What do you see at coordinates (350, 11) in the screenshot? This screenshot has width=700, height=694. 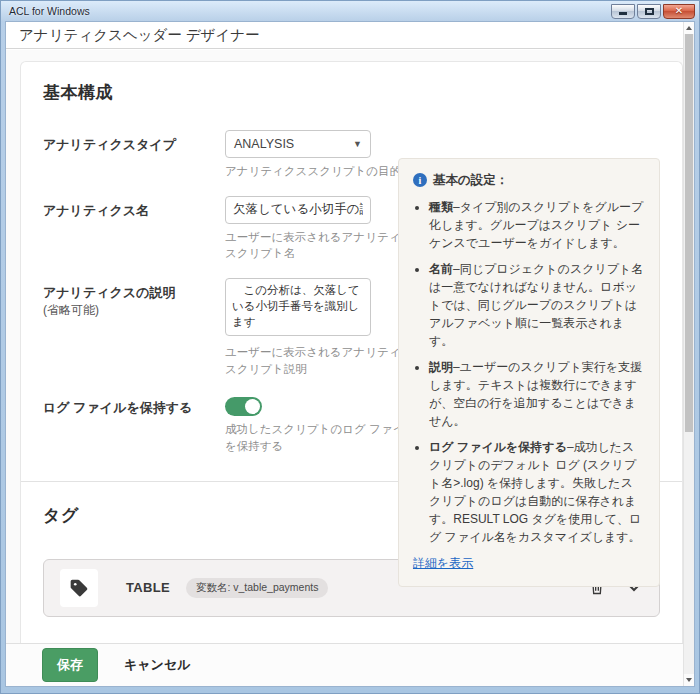 I see `window-titlebar: ACL for Windows ✕` at bounding box center [350, 11].